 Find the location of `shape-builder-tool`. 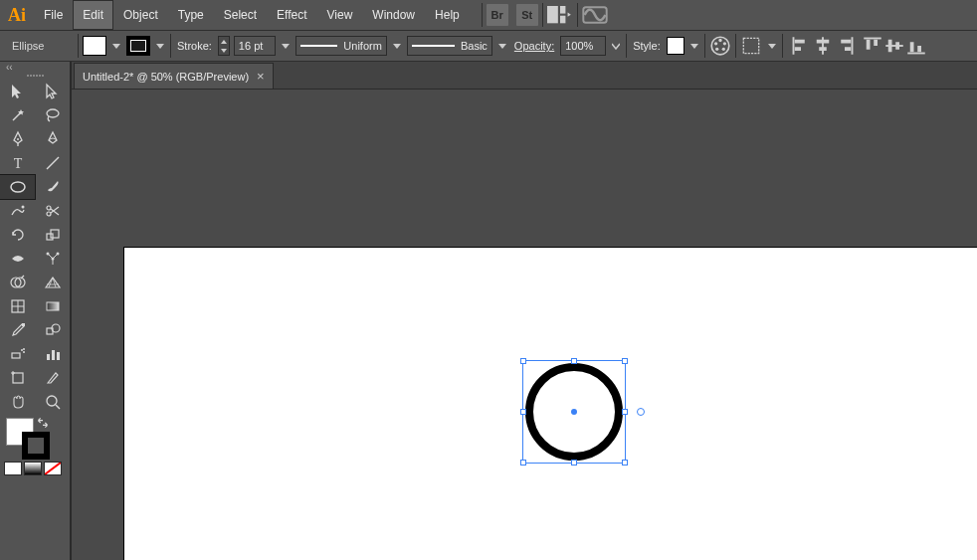

shape-builder-tool is located at coordinates (18, 282).